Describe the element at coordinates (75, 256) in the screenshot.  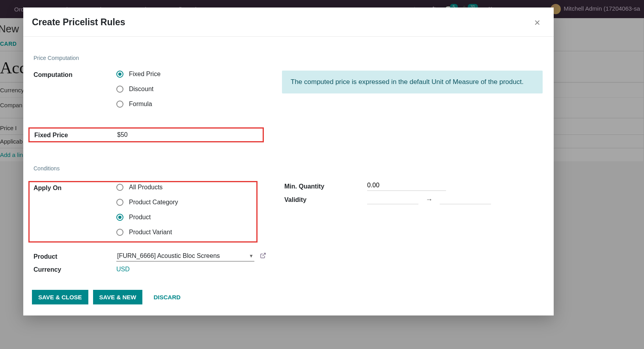
I see `label-product: Product` at that location.